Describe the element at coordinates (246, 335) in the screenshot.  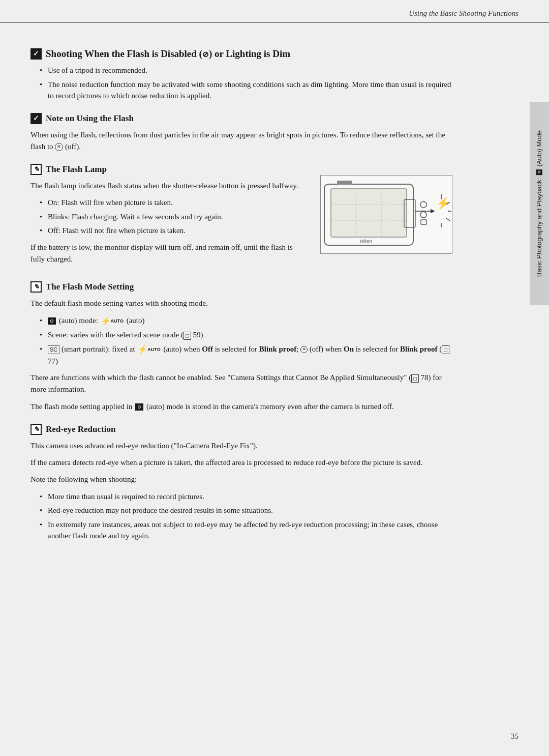
I see `bullet-item: Scene: varies with the selected scene mo…` at that location.